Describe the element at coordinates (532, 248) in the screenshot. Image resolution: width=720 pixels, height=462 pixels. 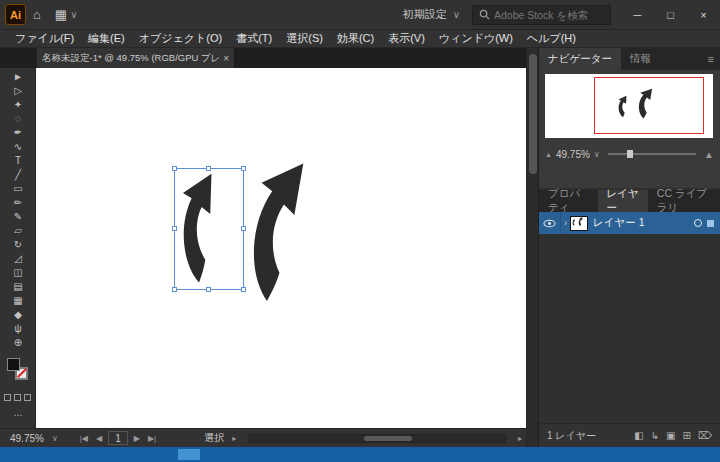
I see `vertical-scrollbar` at that location.